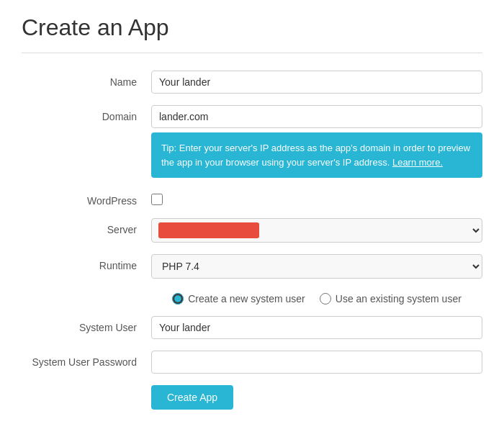  What do you see at coordinates (86, 198) in the screenshot?
I see `wordpress-label: WordPress` at bounding box center [86, 198].